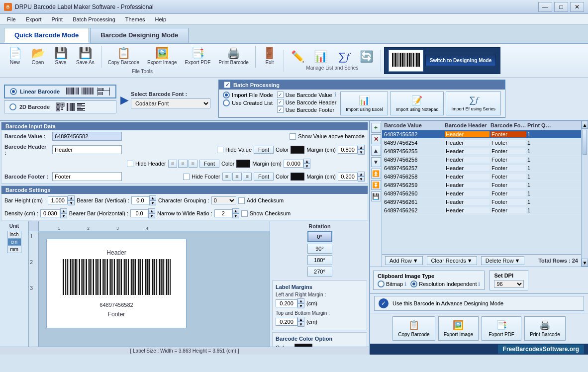 The height and width of the screenshot is (372, 588). Describe the element at coordinates (482, 177) in the screenshot. I see `table-row: 64897456258 Header Footer 1` at that location.